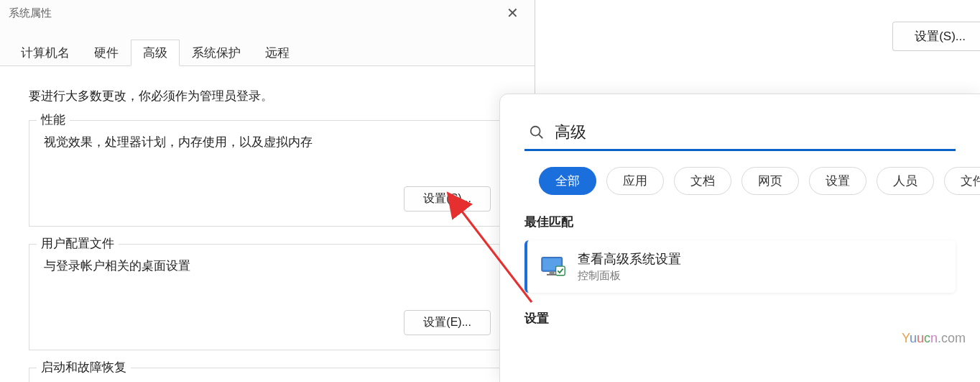 The height and width of the screenshot is (382, 980). What do you see at coordinates (740, 134) in the screenshot?
I see `search-box` at bounding box center [740, 134].